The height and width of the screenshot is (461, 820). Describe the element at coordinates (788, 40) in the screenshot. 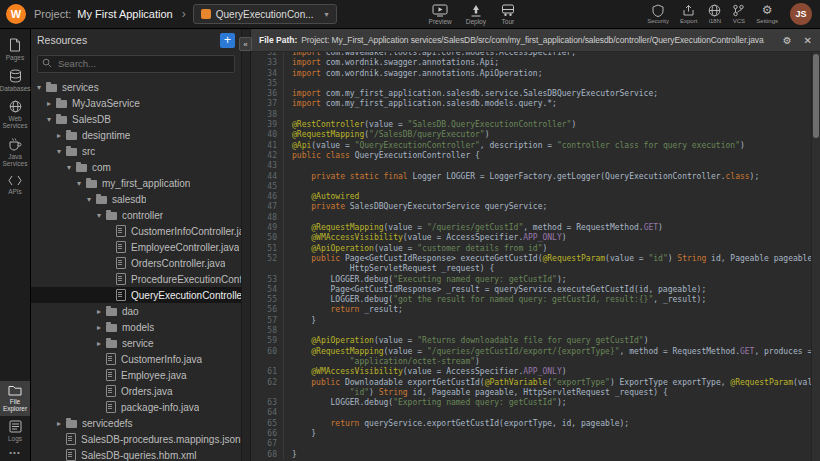

I see `file-settings-gear-icon: ⚙` at that location.